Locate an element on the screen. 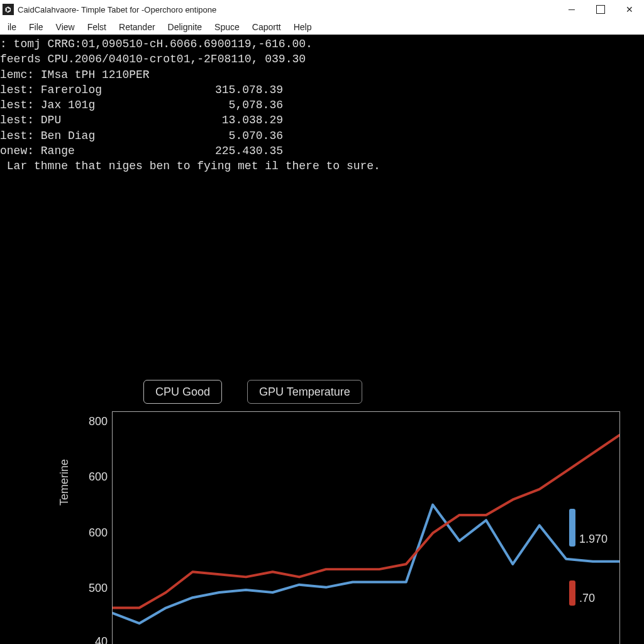 The width and height of the screenshot is (644, 644). row-value: 5.070.36 is located at coordinates (198, 136).